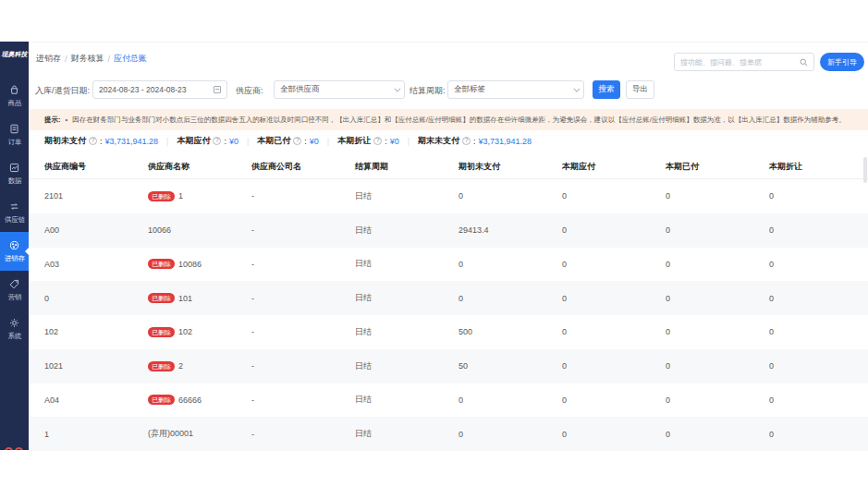 The height and width of the screenshot is (499, 868). Describe the element at coordinates (448, 264) in the screenshot. I see `table-row: A03已删除10086-日结0000` at that location.